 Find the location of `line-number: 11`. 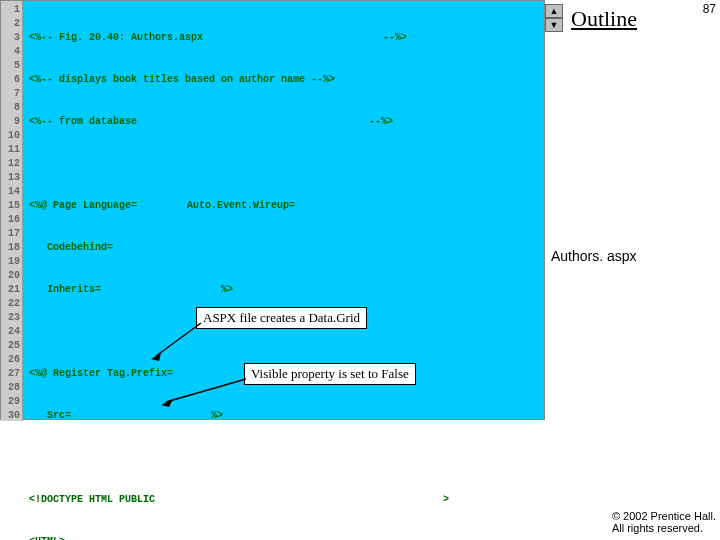

line-number: 11 is located at coordinates (10, 150).